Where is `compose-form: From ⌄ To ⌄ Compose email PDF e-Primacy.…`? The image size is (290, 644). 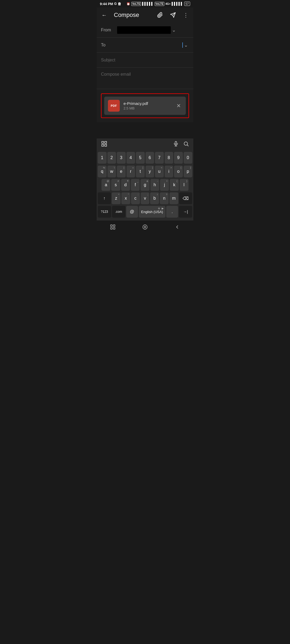
compose-form: From ⌄ To ⌄ Compose email PDF e-Primacy.… is located at coordinates (145, 72).